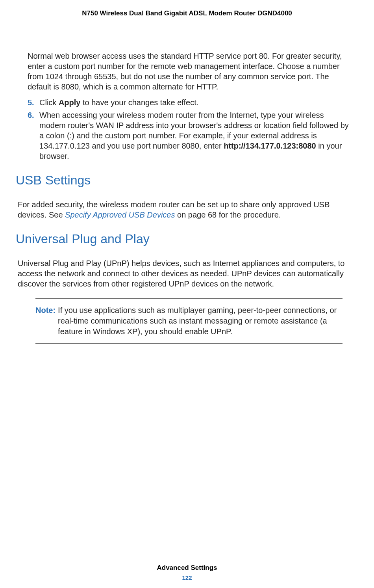  What do you see at coordinates (228, 215) in the screenshot?
I see `usb-para-suffix: on page 68 for the procedure.` at bounding box center [228, 215].